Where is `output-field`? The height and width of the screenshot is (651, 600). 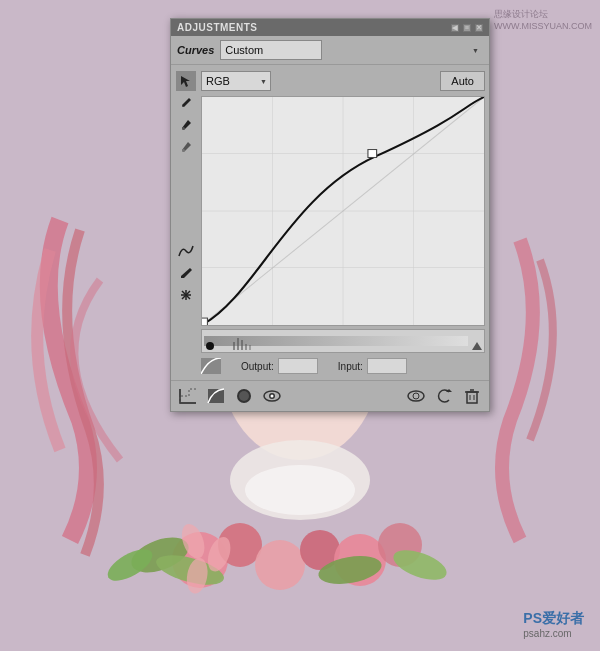 output-field is located at coordinates (298, 366).